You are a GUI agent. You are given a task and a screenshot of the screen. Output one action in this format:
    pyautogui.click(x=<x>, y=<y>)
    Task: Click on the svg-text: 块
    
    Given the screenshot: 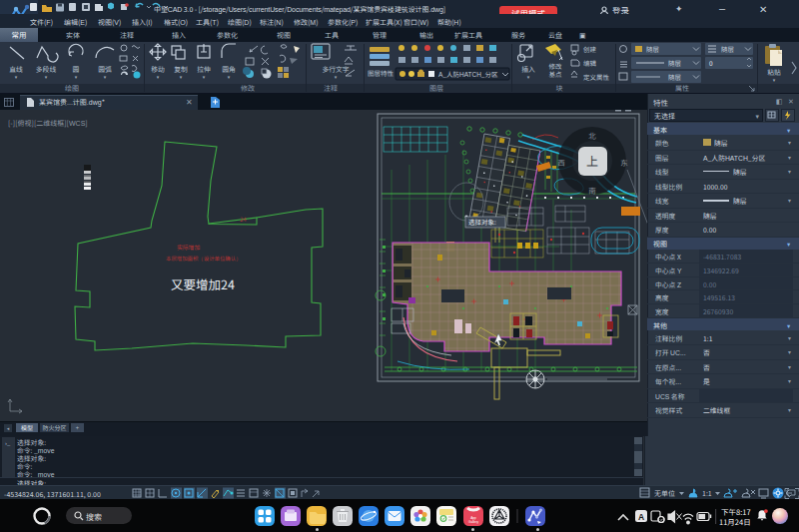 What is the action you would take?
    pyautogui.click(x=559, y=88)
    